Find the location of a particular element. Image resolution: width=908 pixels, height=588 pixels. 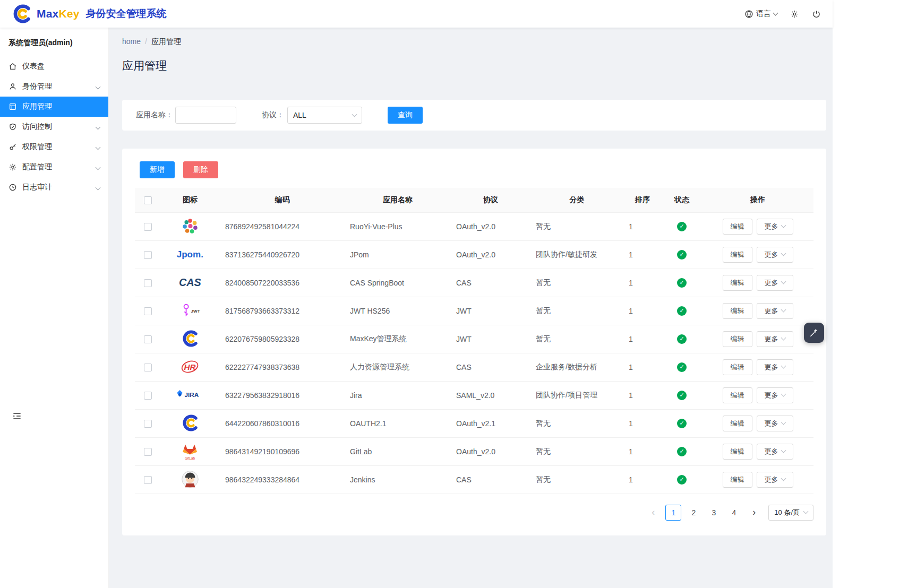

app-name-filter-input is located at coordinates (206, 115).